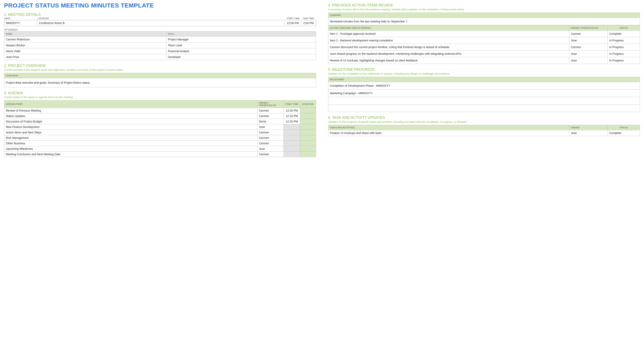 The image size is (644, 342). Describe the element at coordinates (241, 46) in the screenshot. I see `attendee-role: Team Lead` at that location.